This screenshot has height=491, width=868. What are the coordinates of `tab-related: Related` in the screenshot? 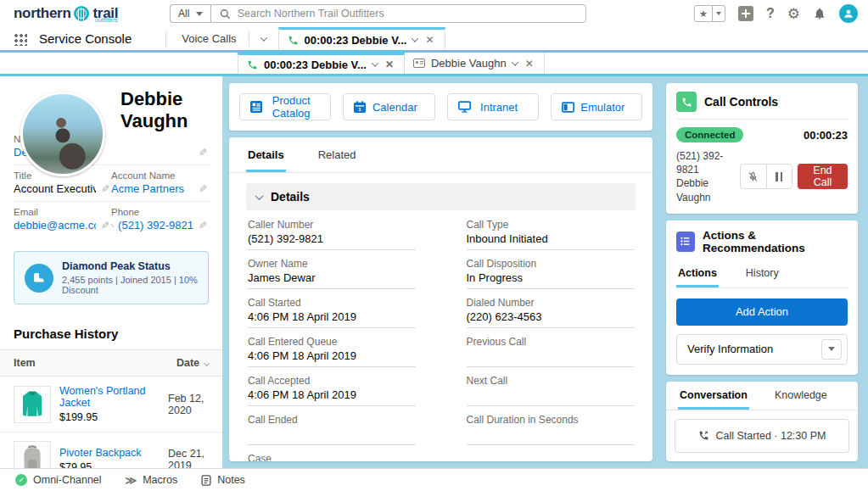 It's located at (338, 154).